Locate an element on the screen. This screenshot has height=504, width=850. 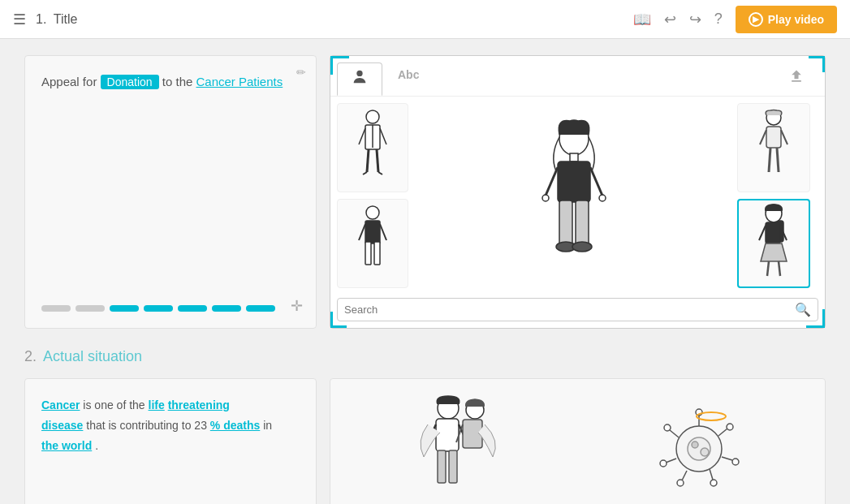
tab-text: Abc is located at coordinates (408, 80).